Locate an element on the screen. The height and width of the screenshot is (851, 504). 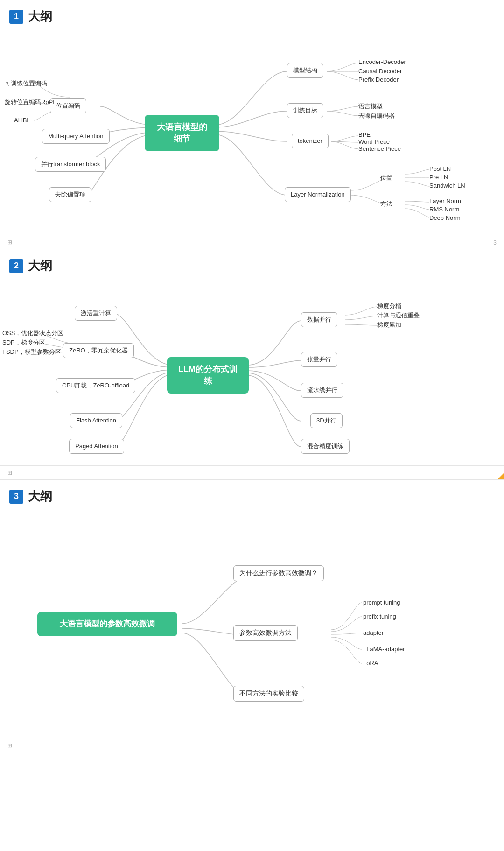
node-experiment-compare: 不同方法的实验比较 is located at coordinates (269, 694).